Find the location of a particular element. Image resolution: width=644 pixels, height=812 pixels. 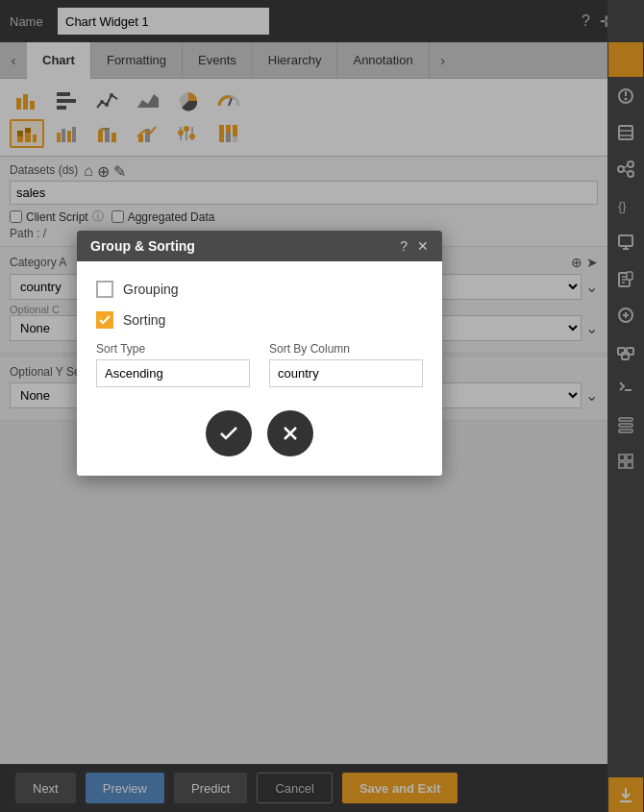

modal-header-icons: ? ✕ is located at coordinates (414, 246).